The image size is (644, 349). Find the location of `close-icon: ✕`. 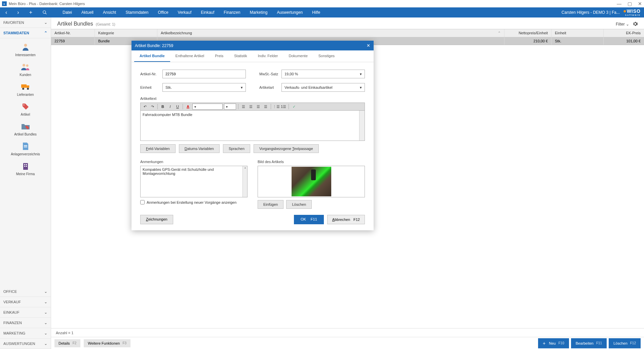

close-icon: ✕ is located at coordinates (640, 4).